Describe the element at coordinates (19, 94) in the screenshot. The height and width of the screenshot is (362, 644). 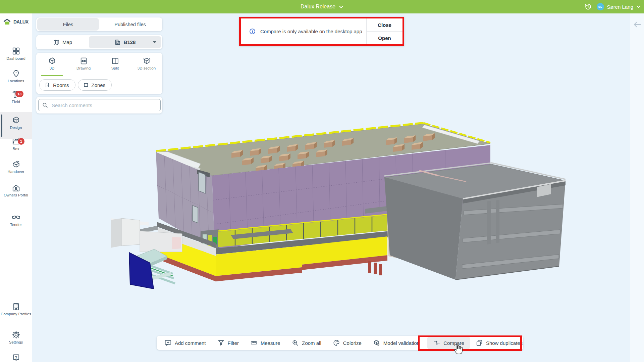
I see `field-badge: 13` at that location.